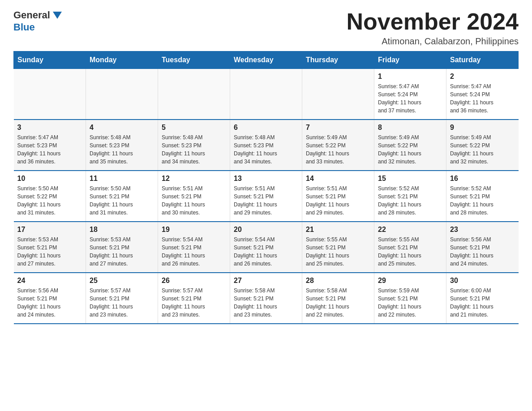 The height and width of the screenshot is (411, 532). Describe the element at coordinates (410, 230) in the screenshot. I see `day-number: 22` at that location.